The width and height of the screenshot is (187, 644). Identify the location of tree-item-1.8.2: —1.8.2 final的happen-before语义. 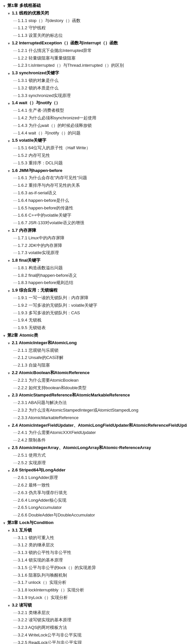
(93, 275).